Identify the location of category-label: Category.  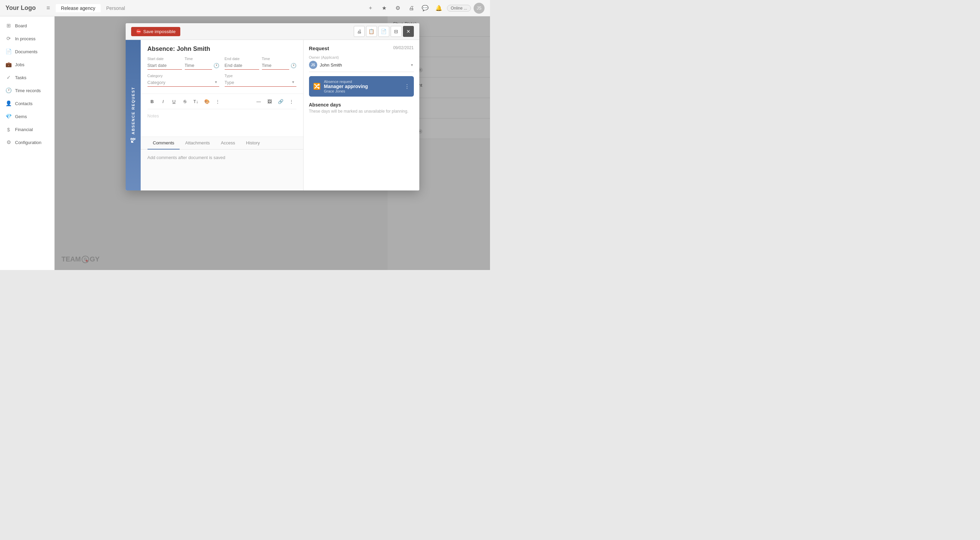
(183, 76).